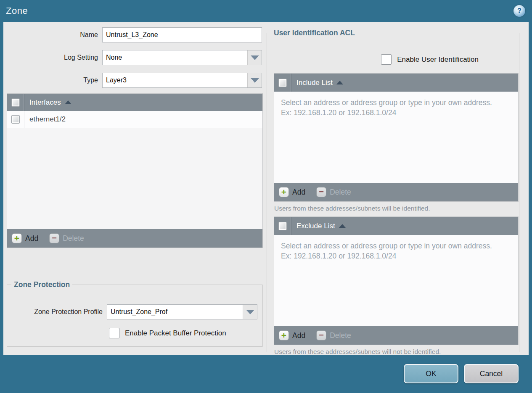 The height and width of the screenshot is (393, 532). I want to click on exclude-header-checkbox-cell, so click(283, 226).